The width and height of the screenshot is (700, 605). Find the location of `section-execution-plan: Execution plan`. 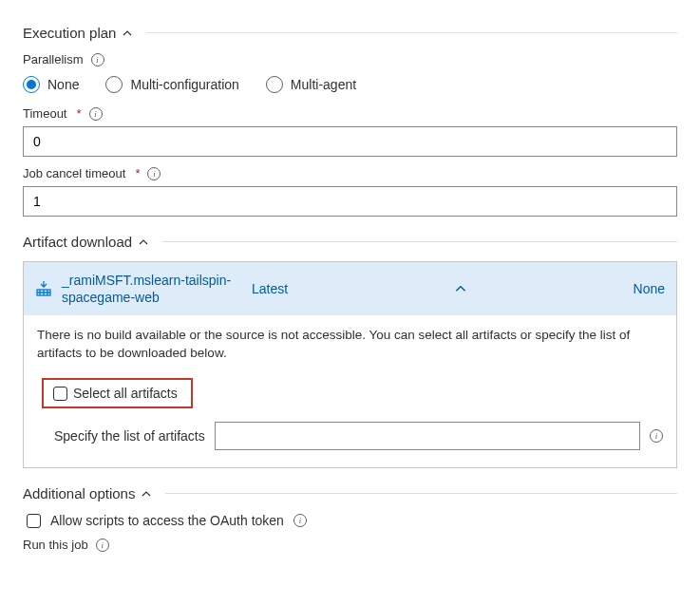

section-execution-plan: Execution plan is located at coordinates (350, 32).